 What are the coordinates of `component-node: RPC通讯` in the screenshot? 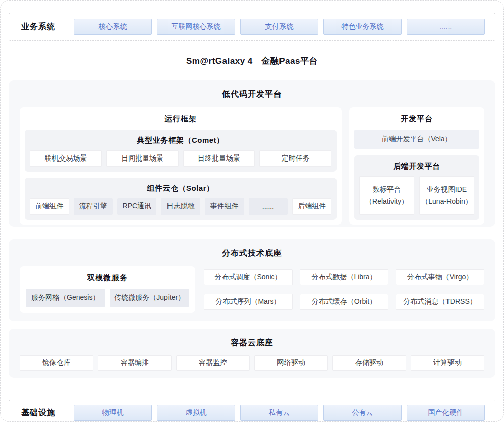 It's located at (137, 206).